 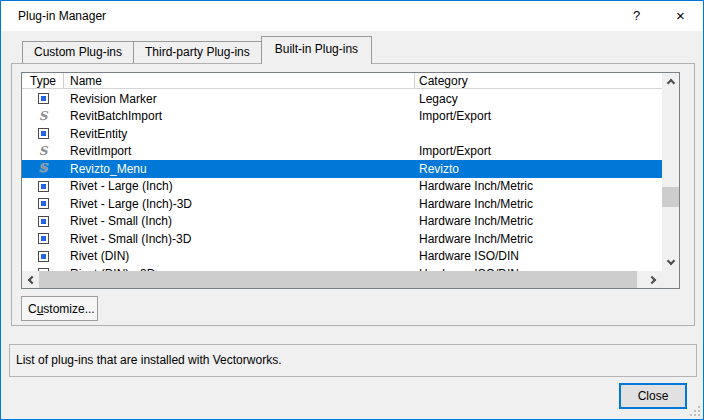 What do you see at coordinates (670, 83) in the screenshot?
I see `chevron-up-icon` at bounding box center [670, 83].